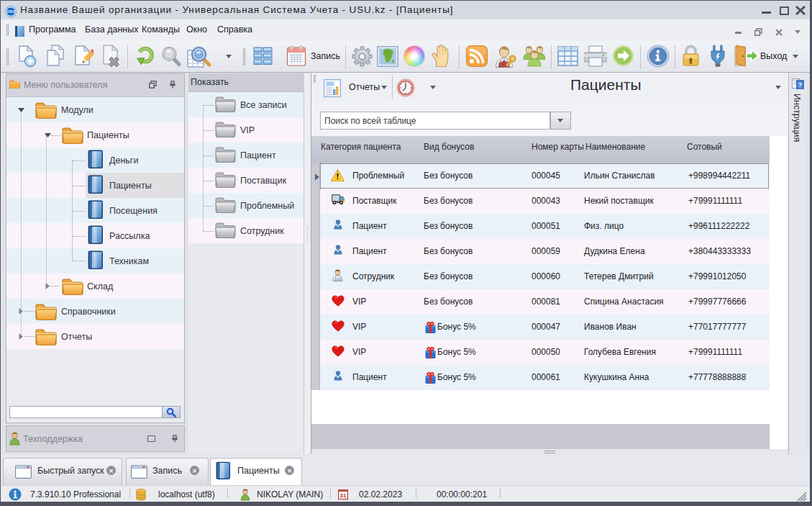 The image size is (812, 506). What do you see at coordinates (10, 12) in the screenshot?
I see `svg-text: USU` at bounding box center [10, 12].